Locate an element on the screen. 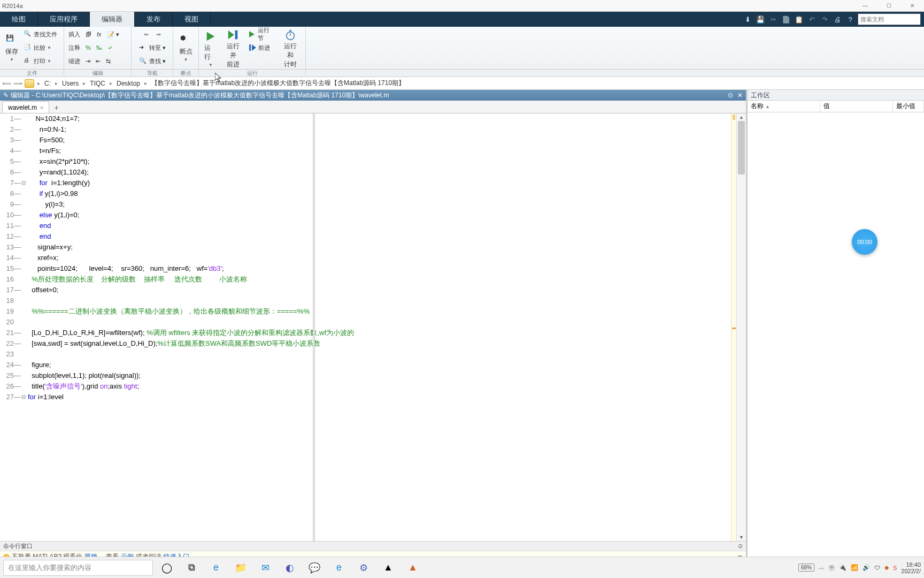  breadcrumb-tiqc: TIQC is located at coordinates (97, 83).